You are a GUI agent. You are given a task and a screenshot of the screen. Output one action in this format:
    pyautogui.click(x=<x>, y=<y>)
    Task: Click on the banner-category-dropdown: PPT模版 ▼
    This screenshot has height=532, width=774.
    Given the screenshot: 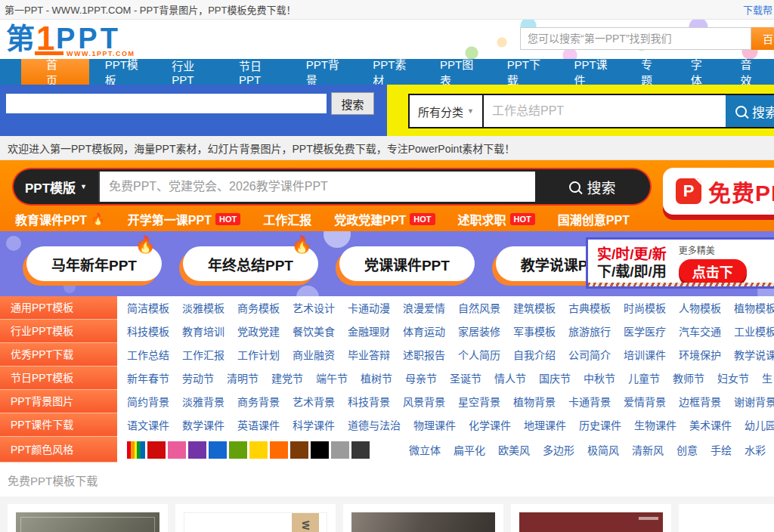 What is the action you would take?
    pyautogui.click(x=56, y=187)
    